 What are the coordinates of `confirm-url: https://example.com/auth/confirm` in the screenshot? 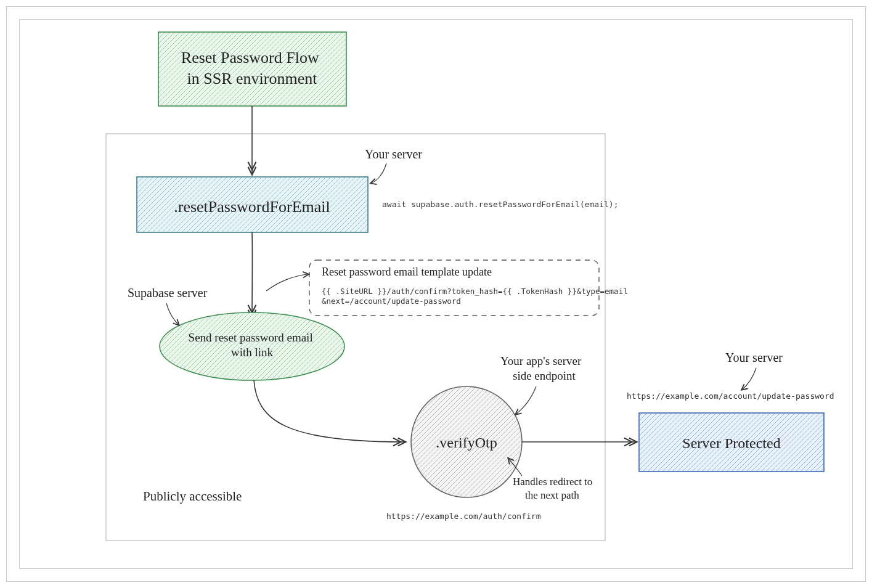 It's located at (463, 517).